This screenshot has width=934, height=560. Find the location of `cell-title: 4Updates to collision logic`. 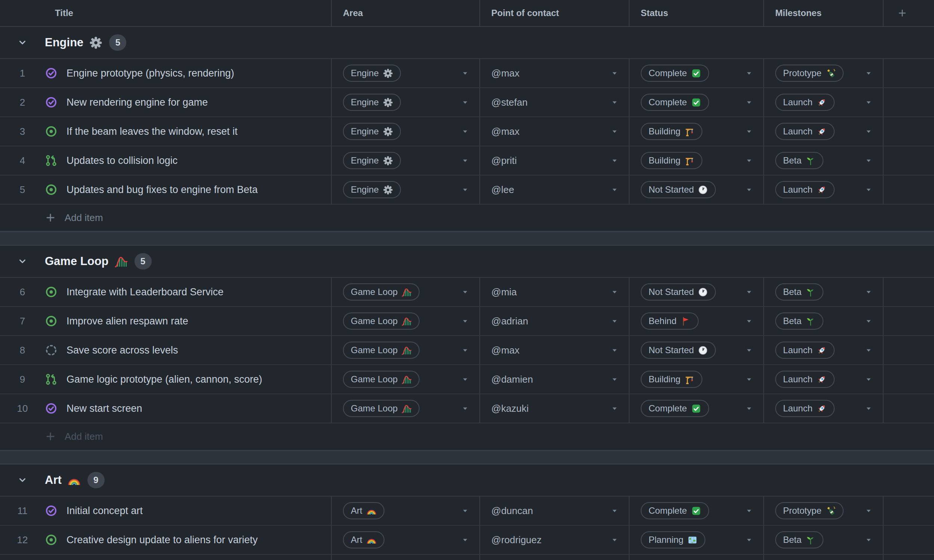

cell-title: 4Updates to collision logic is located at coordinates (165, 161).